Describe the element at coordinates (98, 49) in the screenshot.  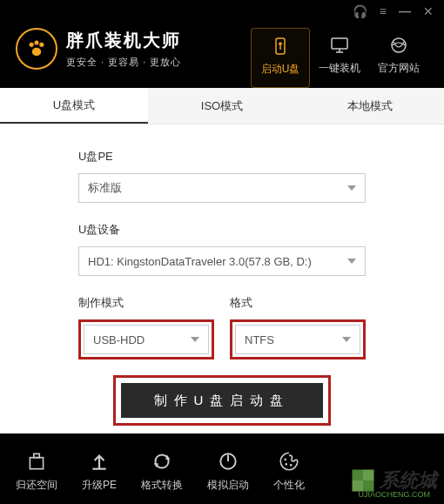
I see `logo-block: 胖爪装机大师 更安全 · 更容易 · 更放心` at that location.